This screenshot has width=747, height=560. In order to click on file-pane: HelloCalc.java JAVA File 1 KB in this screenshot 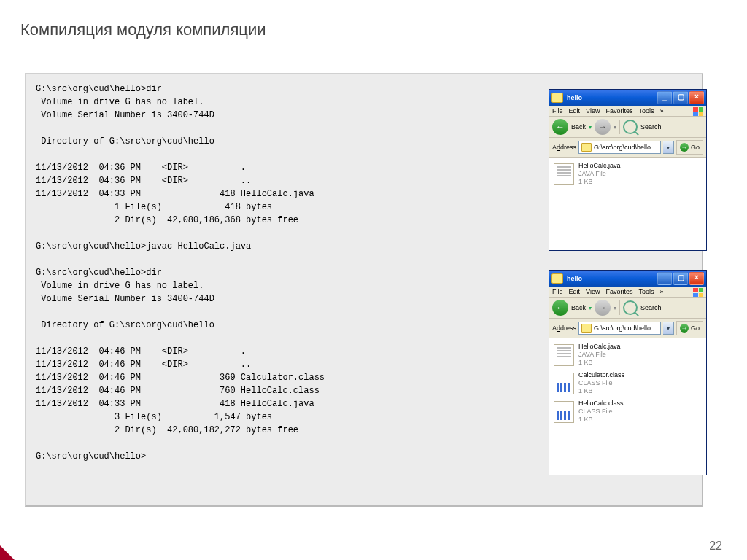, I will do `click(627, 204)`.